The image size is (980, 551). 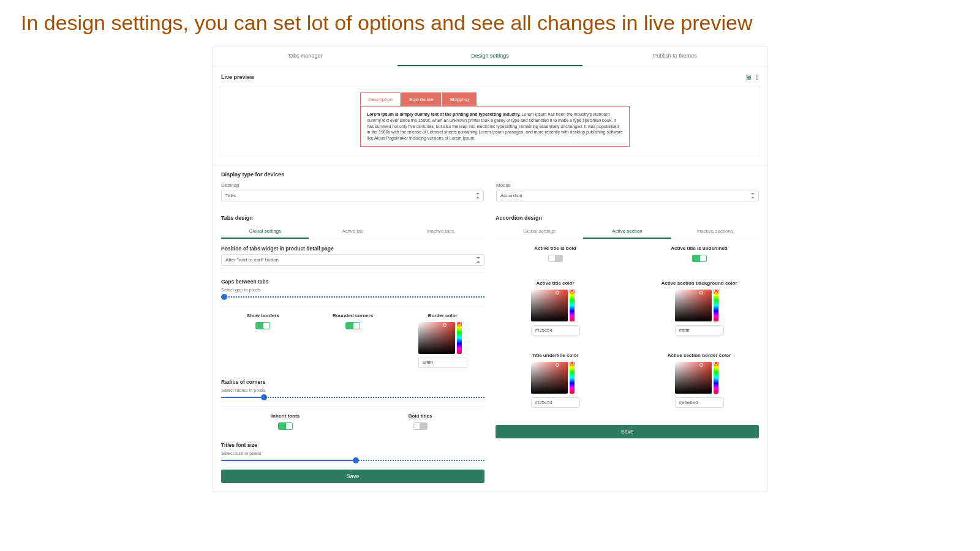 I want to click on active-title-color-hue, so click(x=572, y=305).